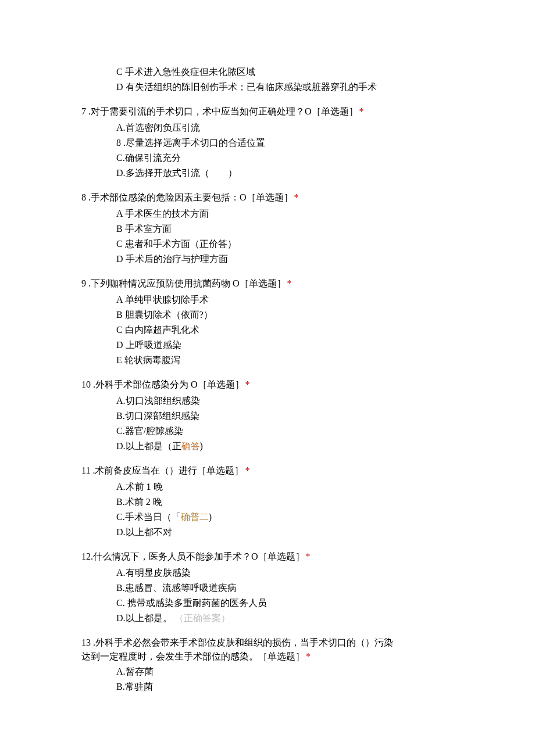 The height and width of the screenshot is (756, 535). Describe the element at coordinates (201, 446) in the screenshot. I see `q10-option-d-suffix: )` at that location.